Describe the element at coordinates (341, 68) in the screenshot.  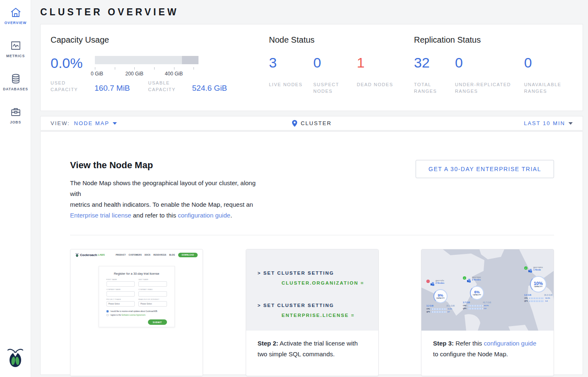
I see `node-status-section: Node Status 3 LIVE NODES 0 SUSPECT NODES…` at that location.